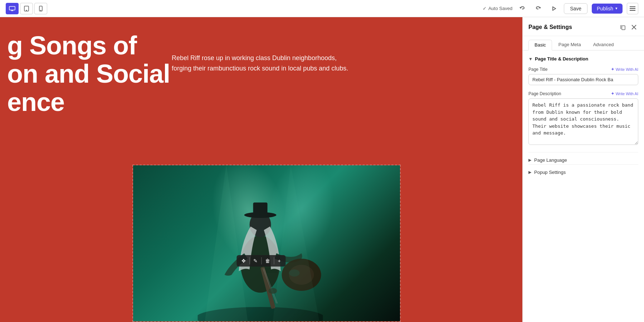  What do you see at coordinates (629, 27) in the screenshot?
I see `sidebar-header-actions` at bounding box center [629, 27].